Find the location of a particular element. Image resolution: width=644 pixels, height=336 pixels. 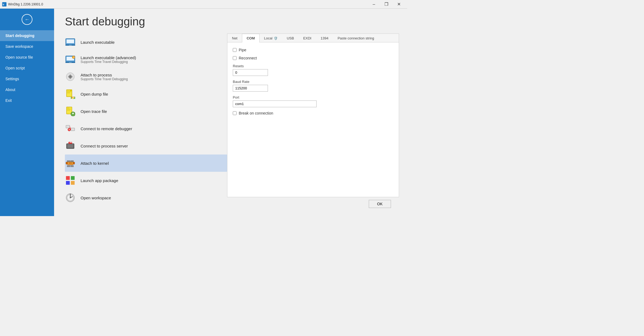

attach-to-process-text: Attach to process Supports Time Travel D… is located at coordinates (104, 77).